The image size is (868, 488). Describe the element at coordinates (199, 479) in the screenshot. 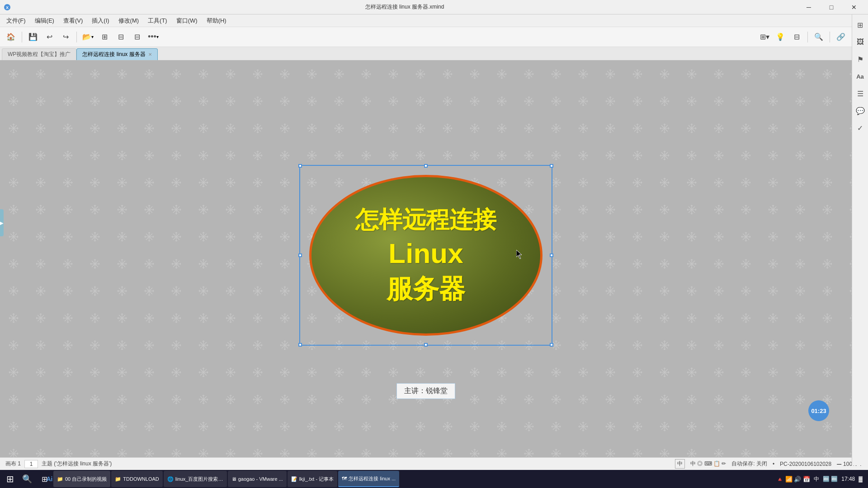

I see `taskbar-item-3-label: linux_百度图片搜索 - ...` at that location.